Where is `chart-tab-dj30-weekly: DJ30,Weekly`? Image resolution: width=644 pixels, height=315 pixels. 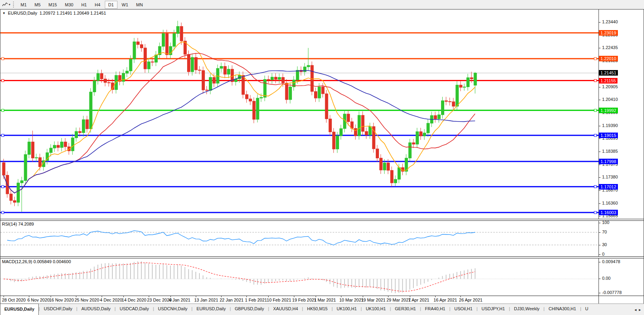 chart-tab-dj30-weekly: DJ30,Weekly is located at coordinates (527, 309).